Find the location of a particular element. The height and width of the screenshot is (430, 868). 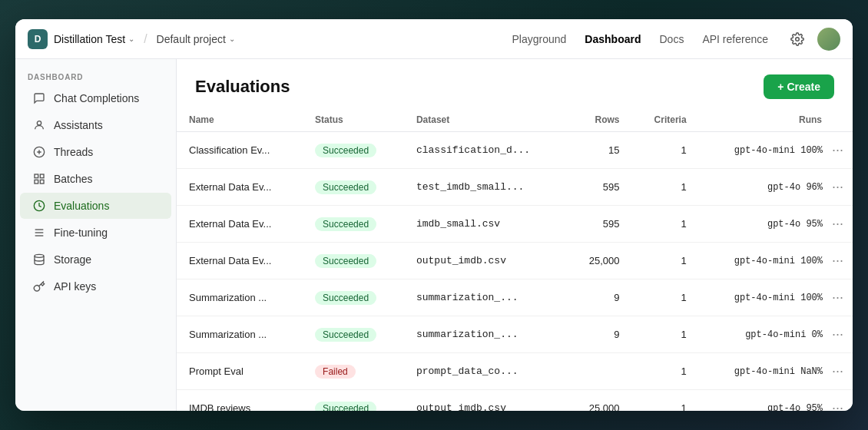

sidebar-section-title: DASHBOARD is located at coordinates (95, 77).